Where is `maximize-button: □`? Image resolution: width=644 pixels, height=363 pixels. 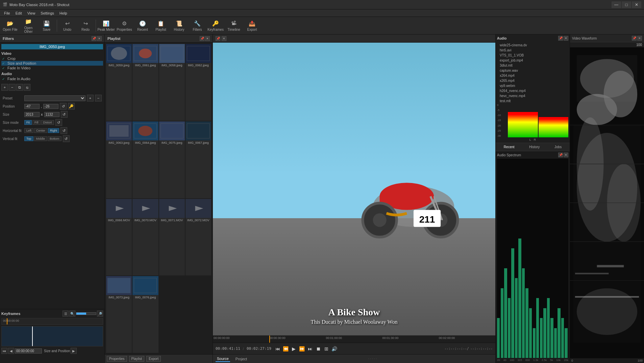 maximize-button: □ is located at coordinates (626, 5).